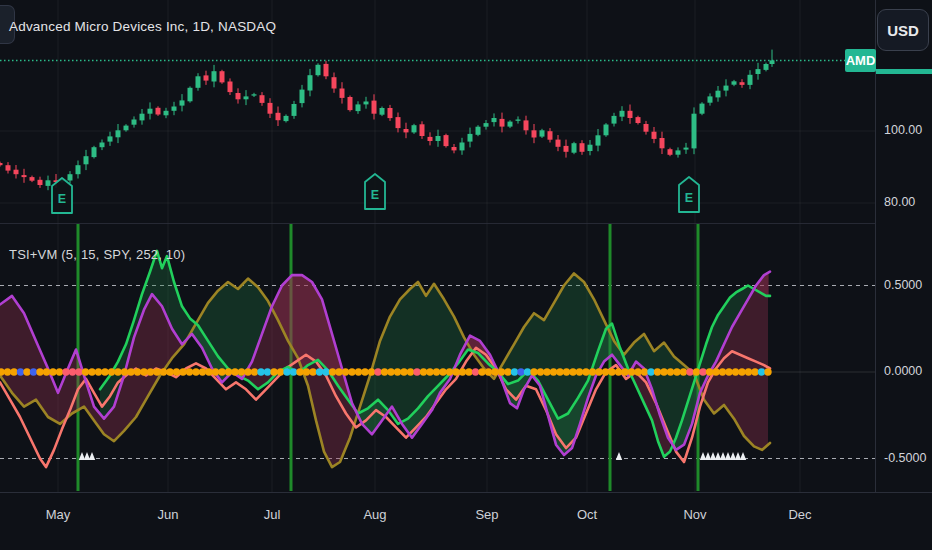 This screenshot has height=550, width=932. I want to click on chart-title: Advanced Micro Devices Inc, 1D, NASDAQ, so click(142, 26).